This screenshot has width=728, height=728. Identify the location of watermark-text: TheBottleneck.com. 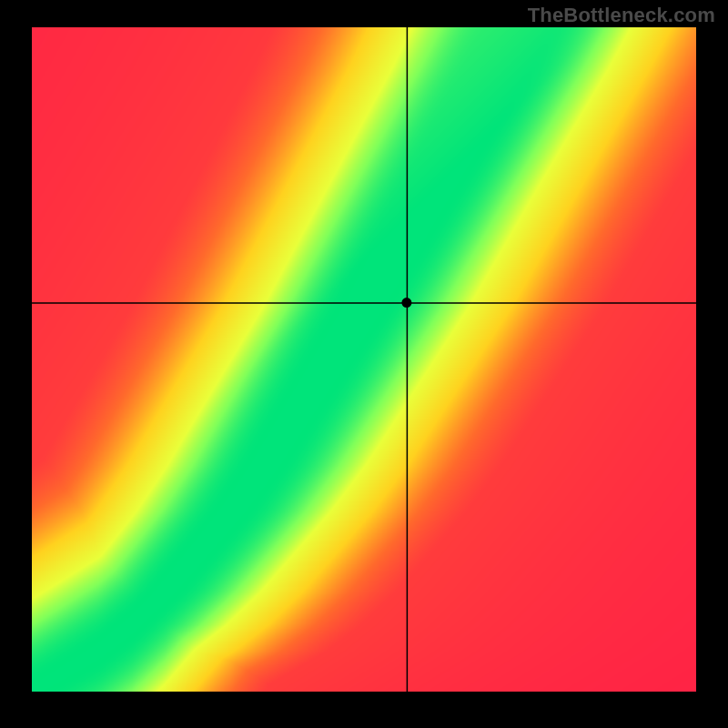
(622, 15).